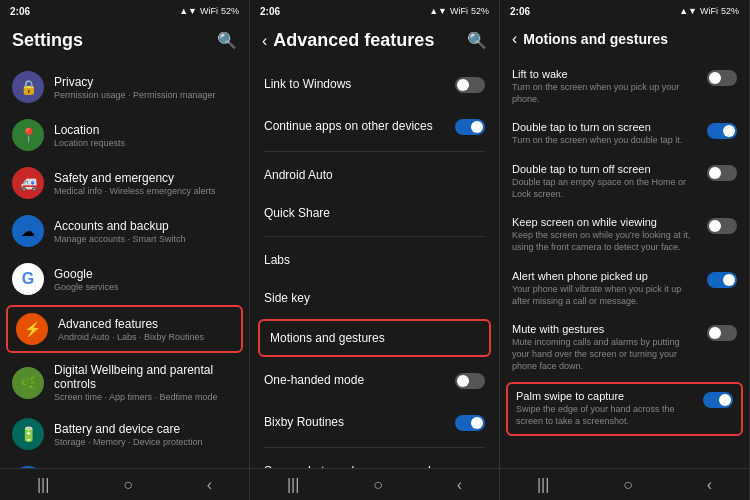  I want to click on gesture-alert-pickup: Alert when phone picked up Your phone wi…, so click(624, 288).